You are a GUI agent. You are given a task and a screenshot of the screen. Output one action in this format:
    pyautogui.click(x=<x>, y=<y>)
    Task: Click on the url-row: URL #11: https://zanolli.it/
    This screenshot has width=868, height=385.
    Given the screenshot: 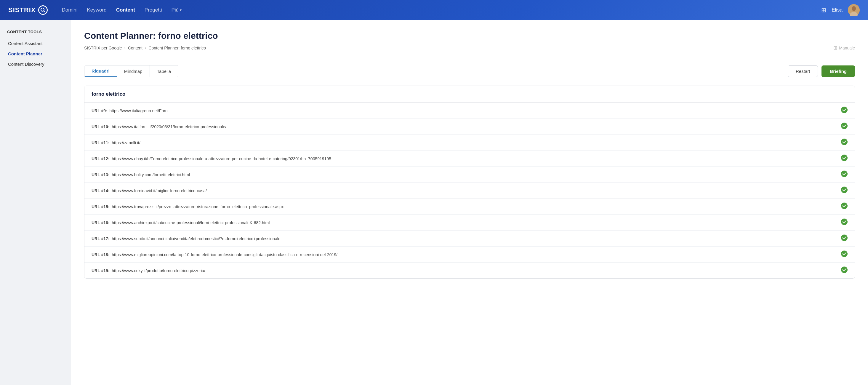 What is the action you would take?
    pyautogui.click(x=470, y=143)
    